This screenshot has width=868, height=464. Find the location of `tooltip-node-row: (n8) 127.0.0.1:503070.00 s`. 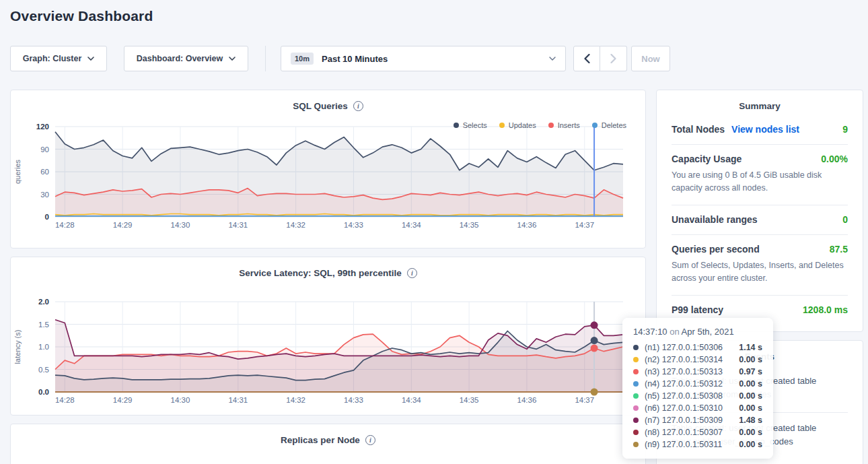

tooltip-node-row: (n8) 127.0.0.1:503070.00 s is located at coordinates (698, 432).